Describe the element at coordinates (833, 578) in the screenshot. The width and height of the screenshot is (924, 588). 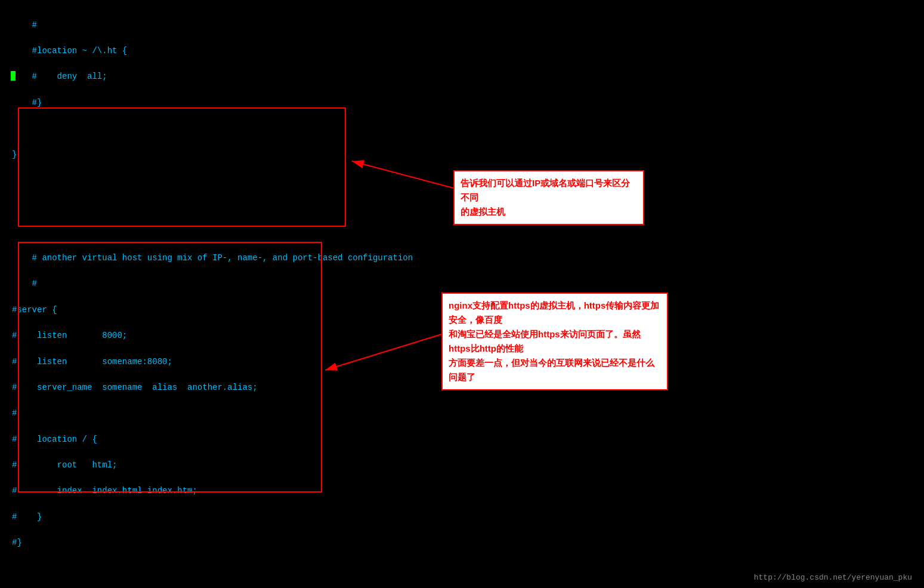
I see `footer-url: http://blog.csdn.net/yerenyuan_pku` at that location.